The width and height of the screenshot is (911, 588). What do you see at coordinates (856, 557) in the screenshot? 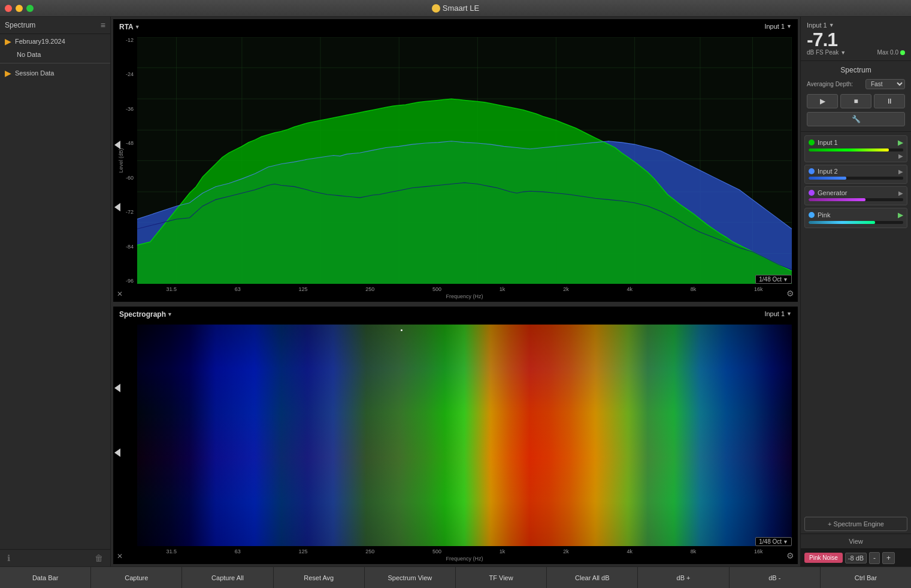
I see `pink-noise-bar: Pink Noise -8 dB - +` at bounding box center [856, 557].